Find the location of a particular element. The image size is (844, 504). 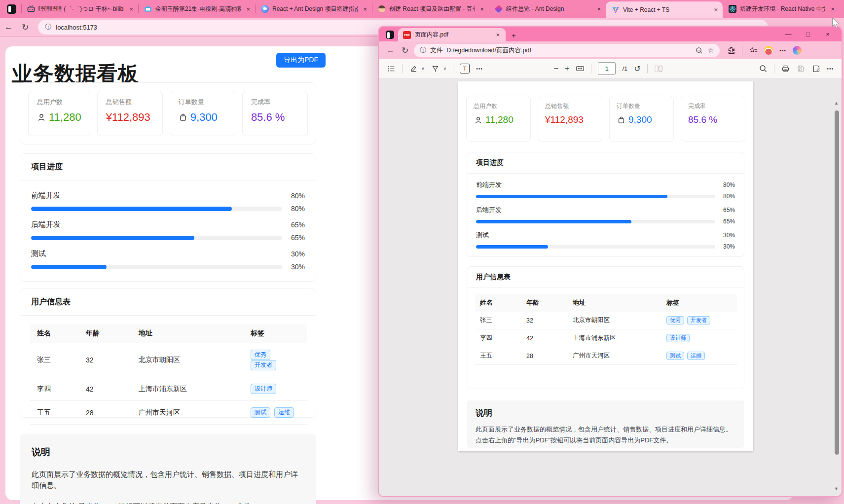

toolbar-more-icon: ••• is located at coordinates (830, 69).